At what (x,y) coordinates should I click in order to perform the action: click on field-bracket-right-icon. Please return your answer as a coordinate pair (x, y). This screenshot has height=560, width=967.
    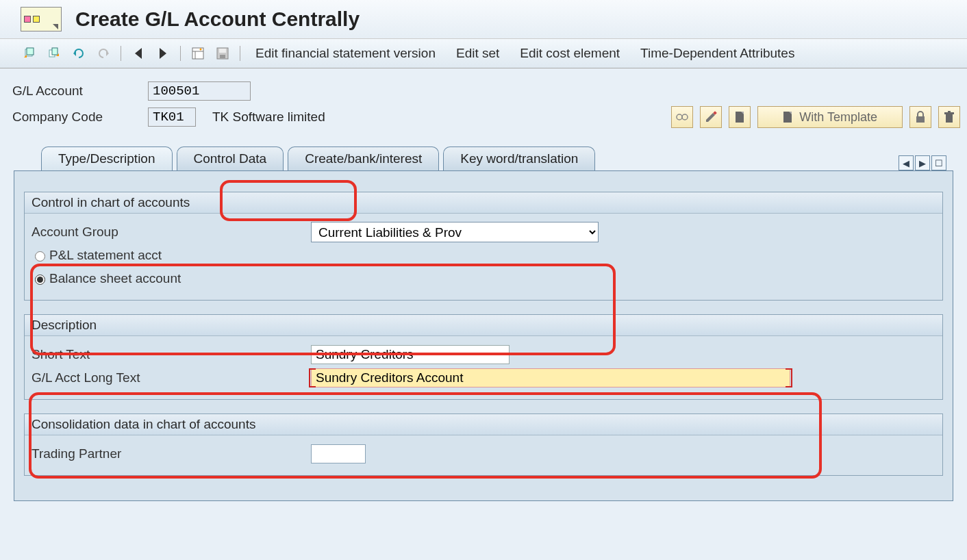
    Looking at the image, I should click on (789, 378).